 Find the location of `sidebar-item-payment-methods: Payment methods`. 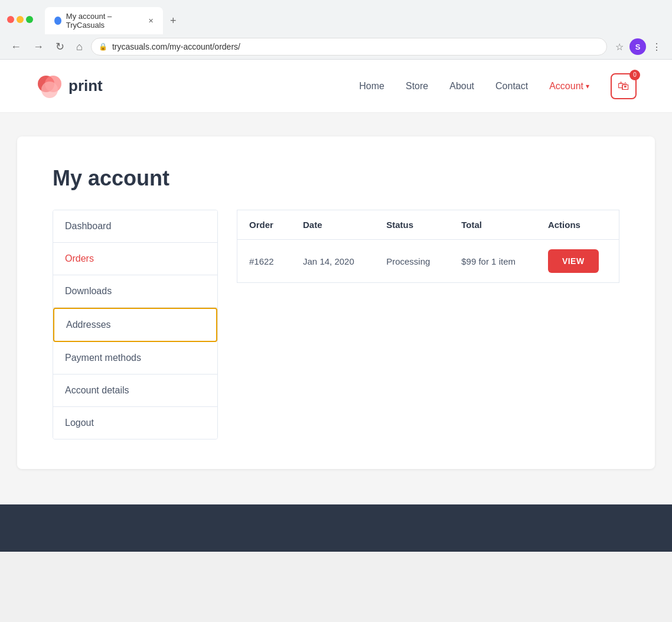

sidebar-item-payment-methods: Payment methods is located at coordinates (135, 358).